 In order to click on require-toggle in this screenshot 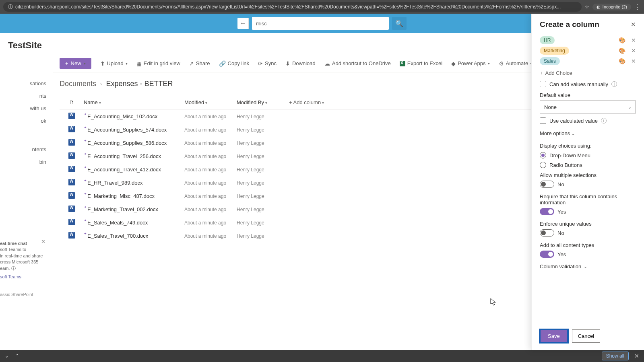, I will do `click(547, 212)`.